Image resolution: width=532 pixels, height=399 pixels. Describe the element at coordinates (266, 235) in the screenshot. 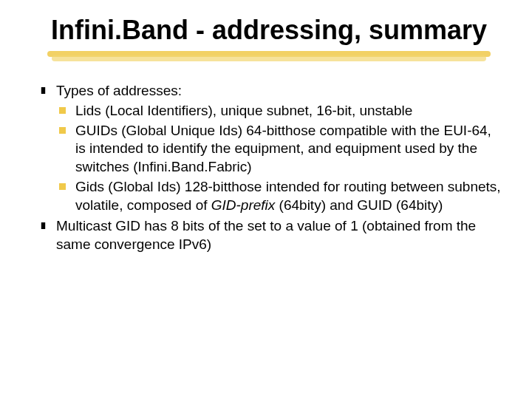

I see `bullet-text: Multicast GID has 8 bits of the set to a…` at that location.